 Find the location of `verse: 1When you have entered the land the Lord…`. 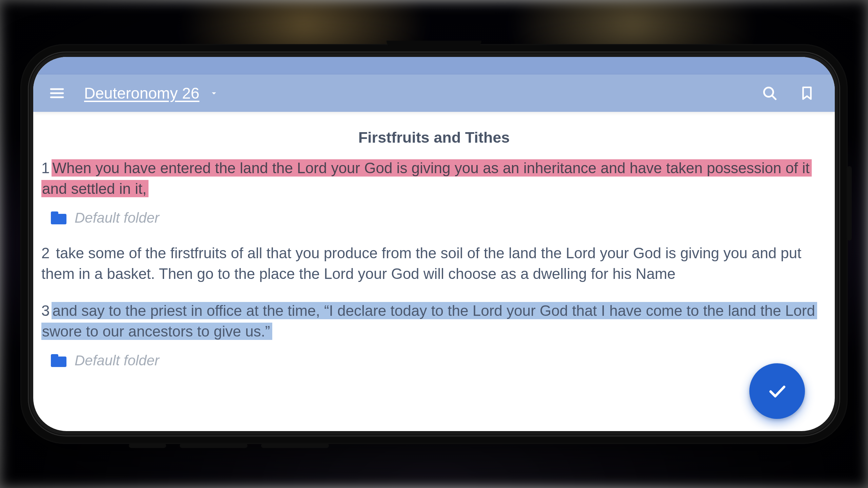

verse: 1When you have entered the land the Lord… is located at coordinates (434, 178).